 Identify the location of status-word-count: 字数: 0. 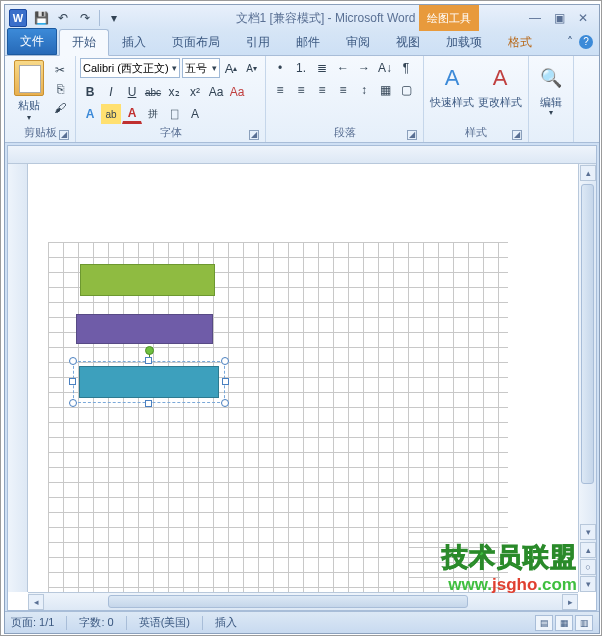
(96, 622).